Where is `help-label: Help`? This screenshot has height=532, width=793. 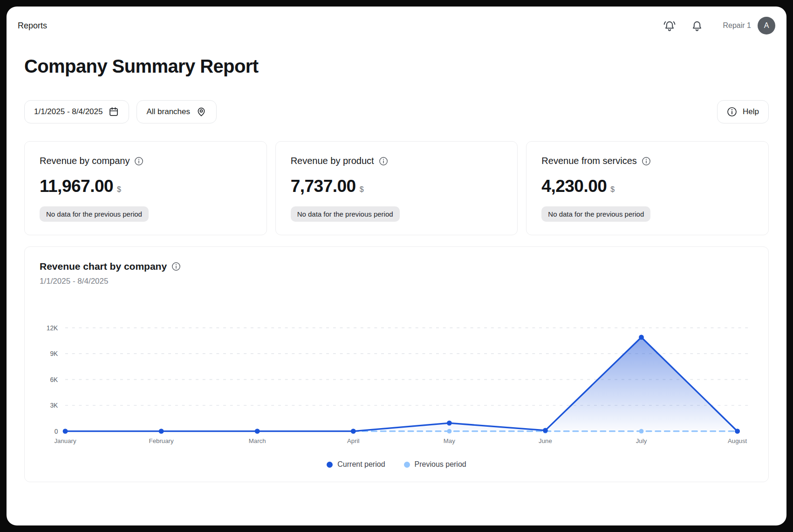 help-label: Help is located at coordinates (751, 112).